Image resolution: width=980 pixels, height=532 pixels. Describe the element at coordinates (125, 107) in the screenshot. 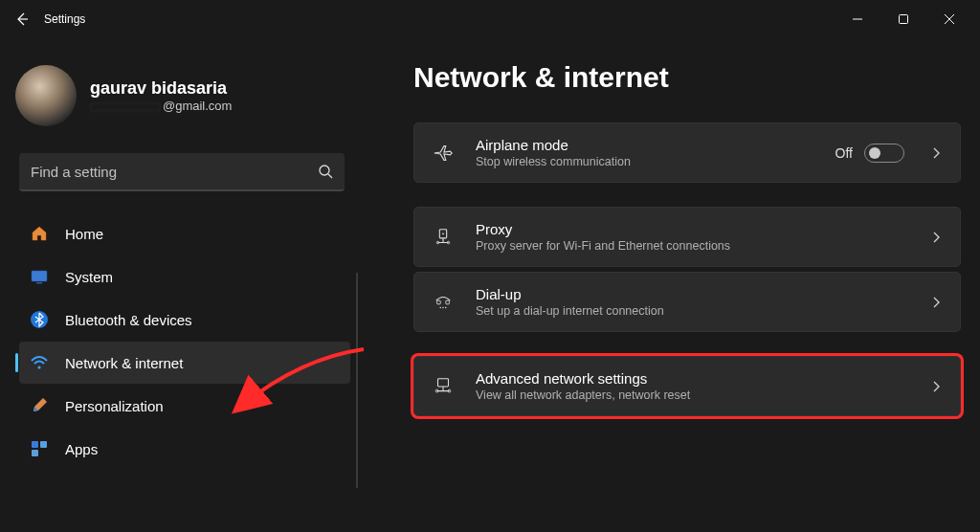

I see `redacted-prefix` at that location.